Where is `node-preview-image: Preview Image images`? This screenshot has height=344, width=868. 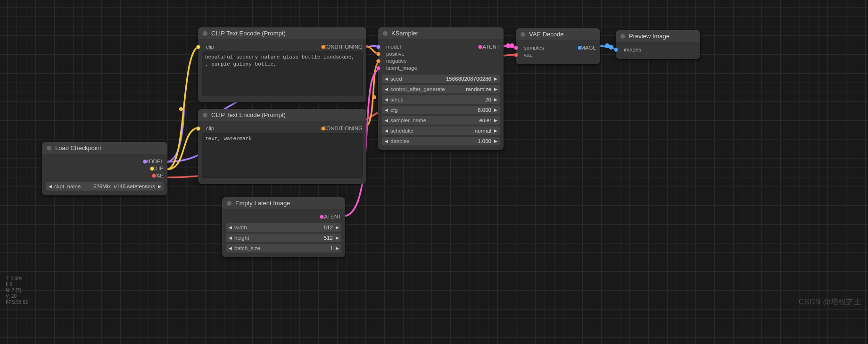
node-preview-image: Preview Image images is located at coordinates (658, 44).